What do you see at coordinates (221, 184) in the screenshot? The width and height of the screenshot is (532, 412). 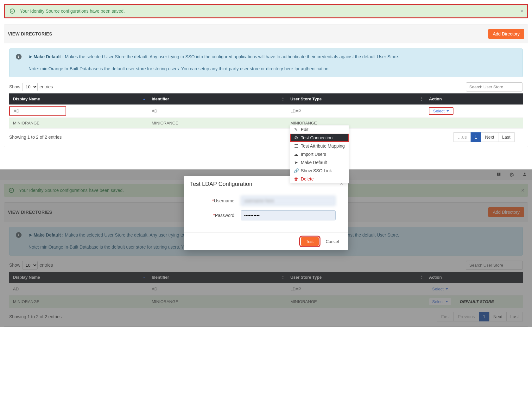 I see `modal-title: Test LDAP Configuration` at bounding box center [221, 184].